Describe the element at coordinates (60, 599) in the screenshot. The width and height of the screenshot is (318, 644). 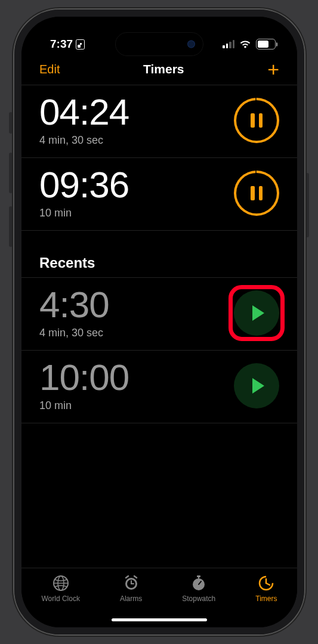
I see `tab-label: World Clock` at that location.